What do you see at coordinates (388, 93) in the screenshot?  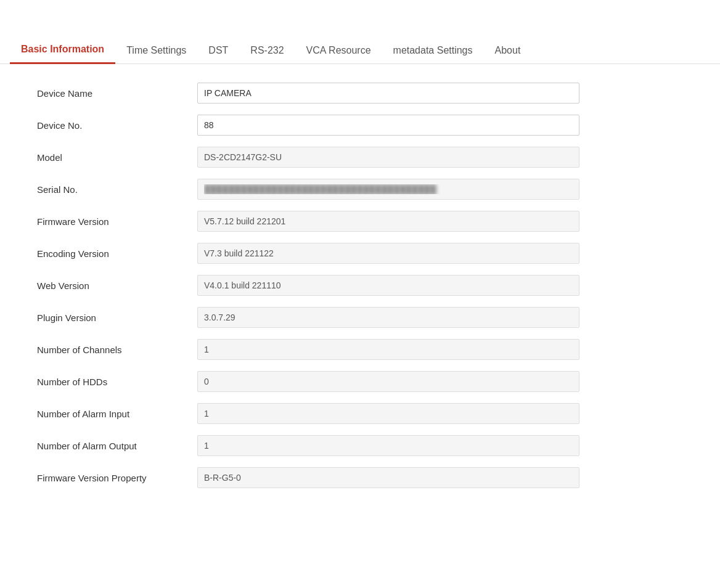 I see `input-device-name` at bounding box center [388, 93].